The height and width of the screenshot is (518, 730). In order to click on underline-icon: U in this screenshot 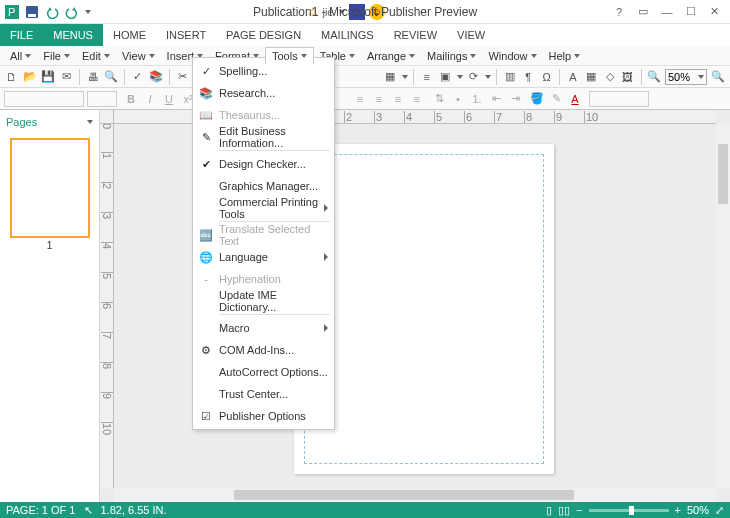, I will do `click(169, 99)`.